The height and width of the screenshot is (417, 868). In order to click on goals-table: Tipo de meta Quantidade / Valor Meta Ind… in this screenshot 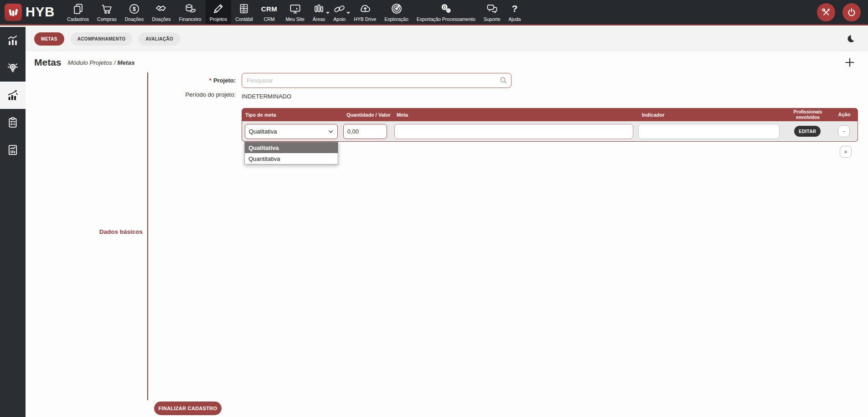, I will do `click(550, 125)`.